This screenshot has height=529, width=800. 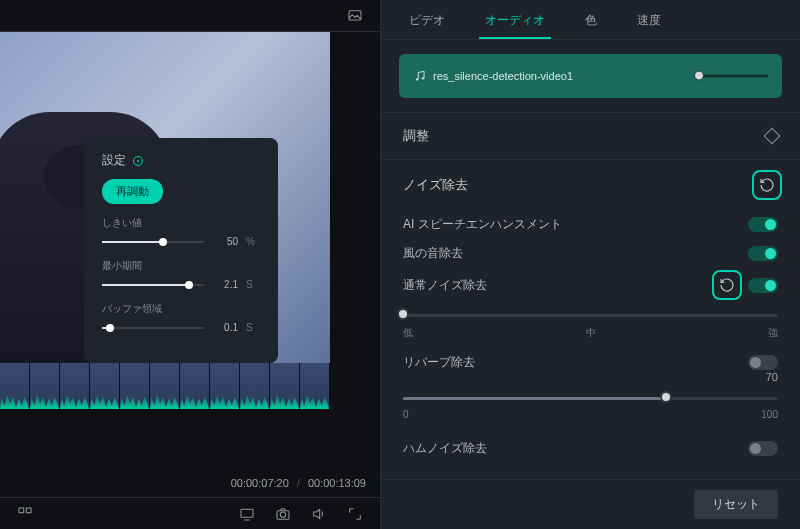 What do you see at coordinates (590, 20) in the screenshot?
I see `property-tabs: ビデオ オーディオ 色 速度` at bounding box center [590, 20].